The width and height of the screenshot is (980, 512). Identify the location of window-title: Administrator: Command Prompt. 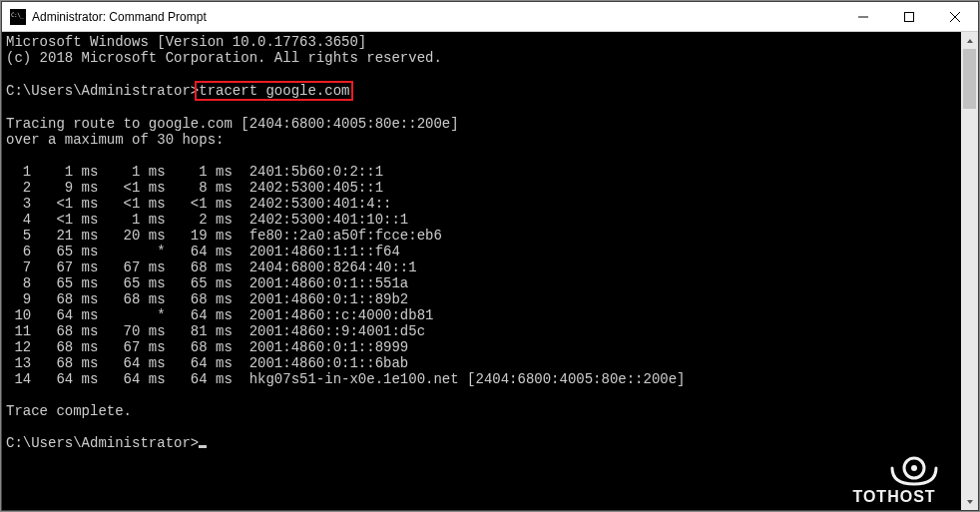
(120, 17).